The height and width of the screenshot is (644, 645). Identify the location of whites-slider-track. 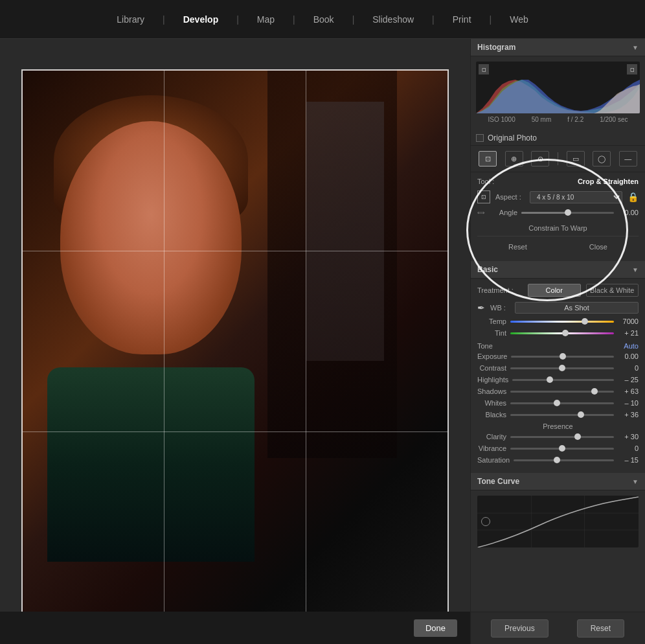
(562, 403).